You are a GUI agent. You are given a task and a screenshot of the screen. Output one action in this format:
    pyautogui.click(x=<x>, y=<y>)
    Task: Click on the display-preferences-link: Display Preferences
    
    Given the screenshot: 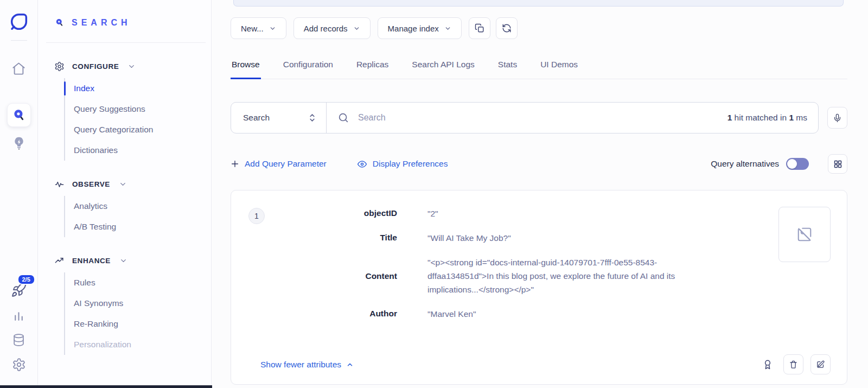 What is the action you would take?
    pyautogui.click(x=403, y=164)
    